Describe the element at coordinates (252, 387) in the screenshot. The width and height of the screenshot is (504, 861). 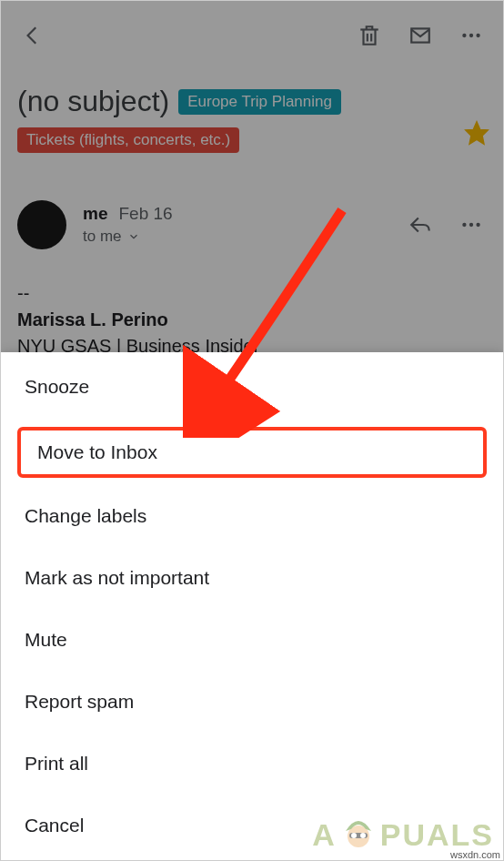
I see `sheet-item-snooze: Snooze` at that location.